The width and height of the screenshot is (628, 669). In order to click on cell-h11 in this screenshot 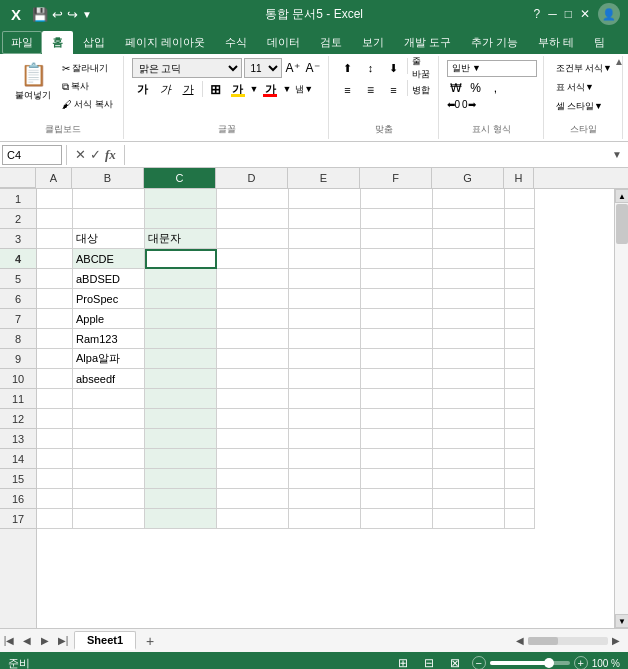, I will do `click(520, 399)`.